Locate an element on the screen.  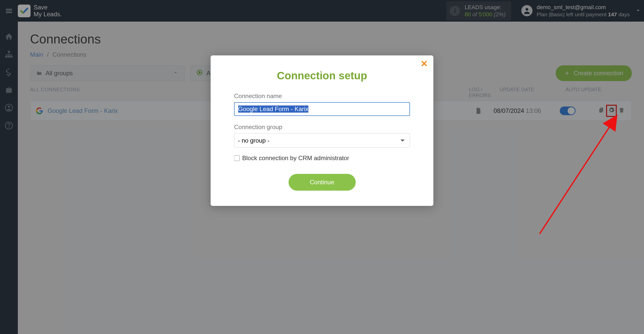
close-icon is located at coordinates (424, 64).